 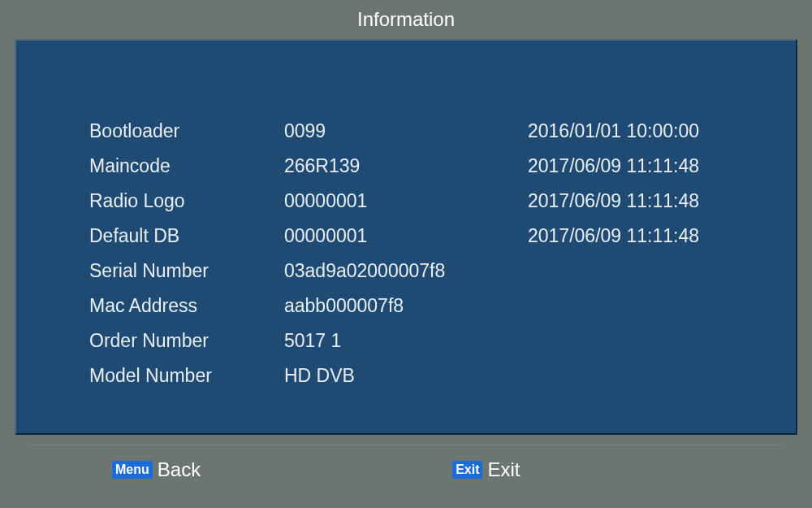 What do you see at coordinates (414, 271) in the screenshot?
I see `info-row-serial-number: Serial Number 03ad9a02000007f8` at bounding box center [414, 271].